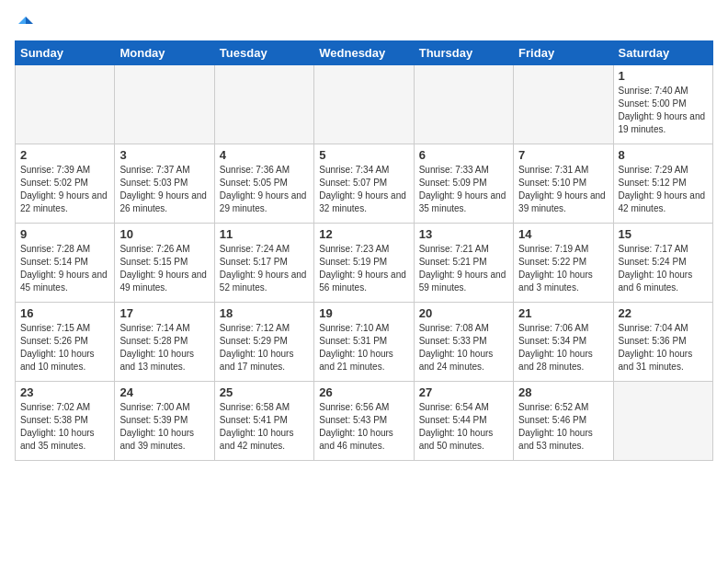 This screenshot has height=563, width=728. I want to click on weekday-friday: Friday, so click(563, 53).